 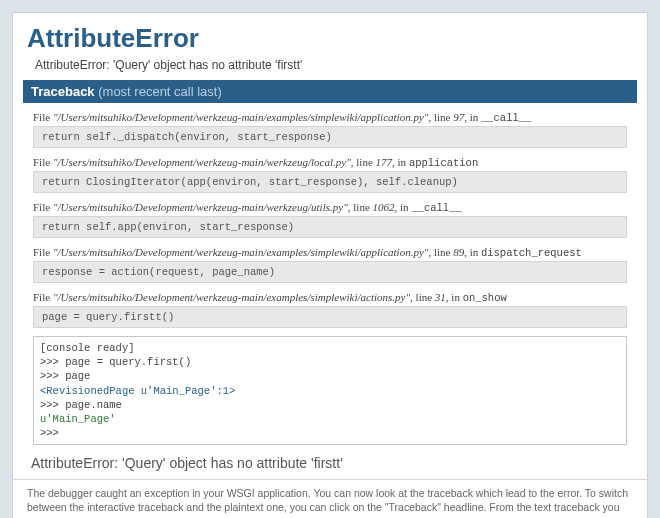 What do you see at coordinates (116, 362) in the screenshot?
I see `console-line: >>> page = query.first()` at bounding box center [116, 362].